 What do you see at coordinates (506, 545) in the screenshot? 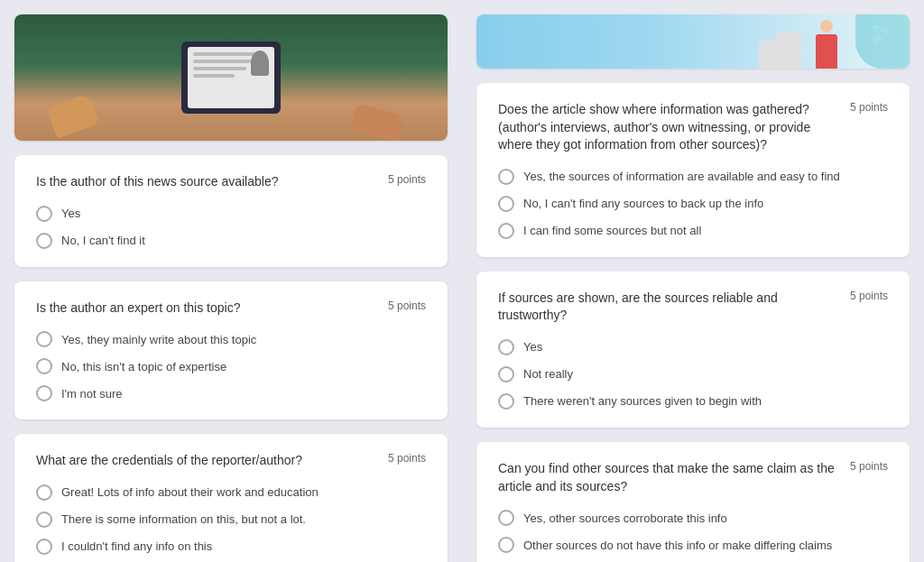
I see `radio-6-b` at bounding box center [506, 545].